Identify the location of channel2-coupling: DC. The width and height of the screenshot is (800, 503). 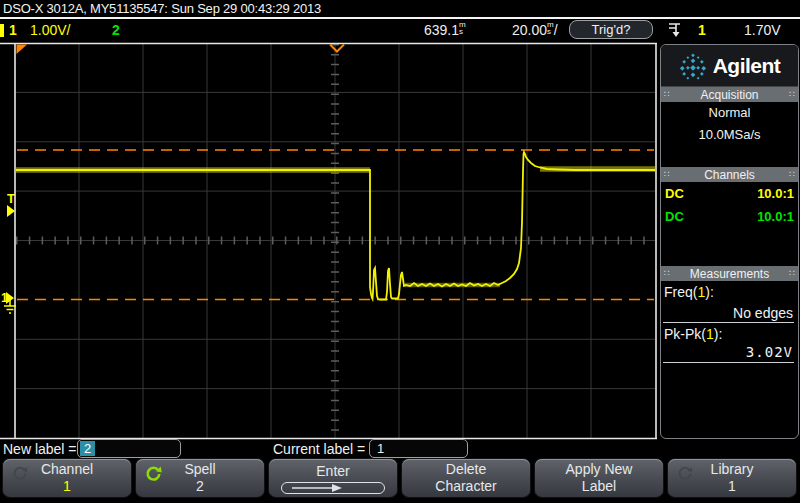
(674, 216).